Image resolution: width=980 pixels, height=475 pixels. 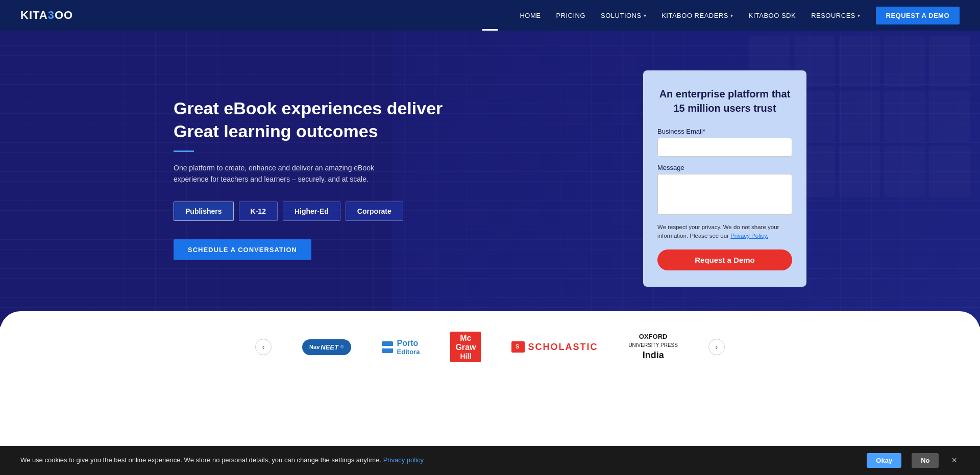 I want to click on request-demo-submit-button: Request a Demo, so click(x=725, y=260).